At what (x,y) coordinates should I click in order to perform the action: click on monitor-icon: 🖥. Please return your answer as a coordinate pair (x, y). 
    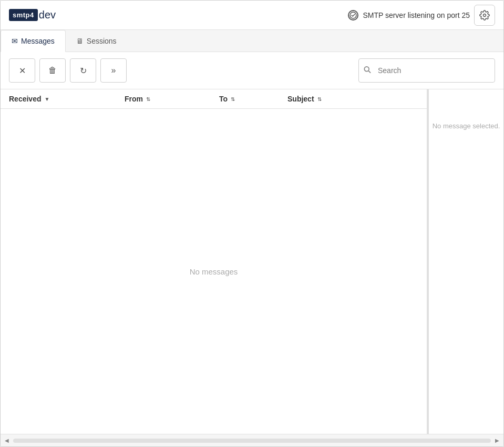
    Looking at the image, I should click on (80, 41).